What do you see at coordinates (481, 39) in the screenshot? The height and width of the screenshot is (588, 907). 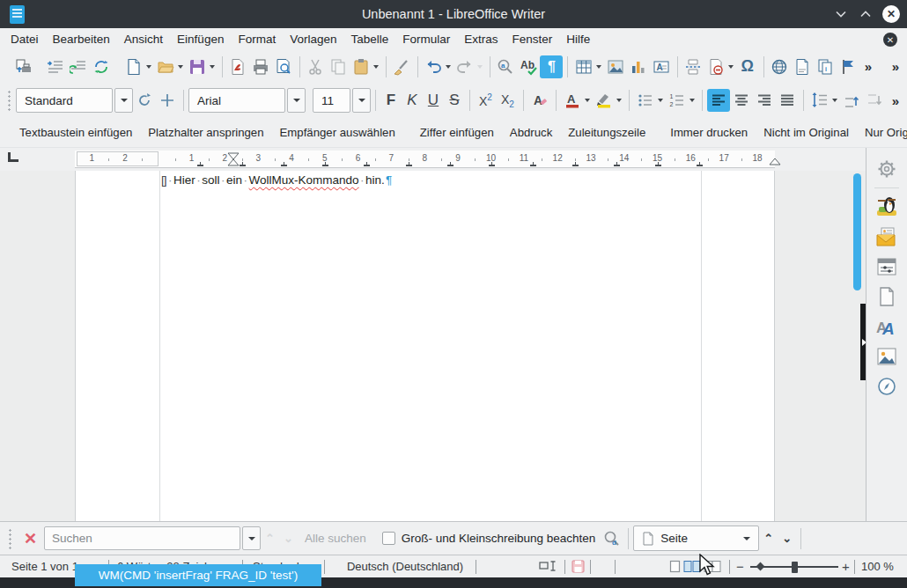 I see `menu-item: Extras` at bounding box center [481, 39].